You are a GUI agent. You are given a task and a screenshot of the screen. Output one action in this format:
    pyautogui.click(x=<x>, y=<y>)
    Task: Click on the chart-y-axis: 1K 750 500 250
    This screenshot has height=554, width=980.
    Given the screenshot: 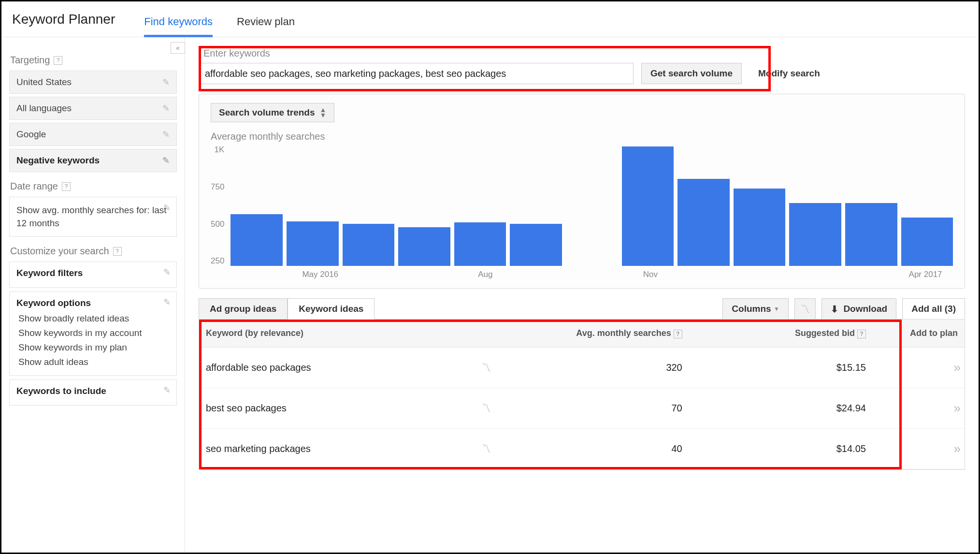 What is the action you would take?
    pyautogui.click(x=220, y=205)
    